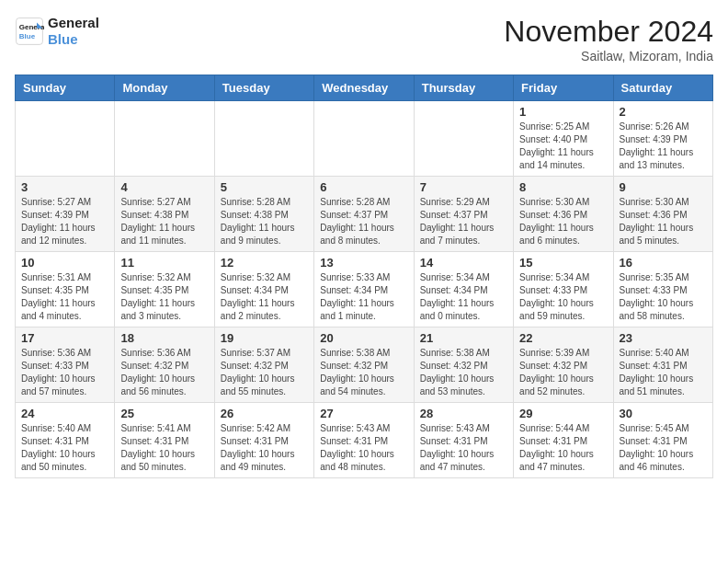  Describe the element at coordinates (563, 448) in the screenshot. I see `day-info: Sunrise: 5:44 AM Sunset: 4:31 PM Dayligh…` at that location.